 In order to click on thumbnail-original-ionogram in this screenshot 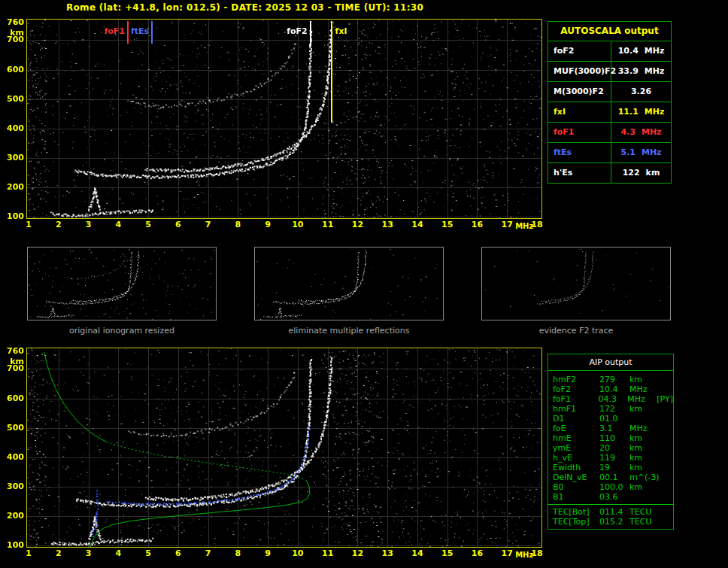, I will do `click(122, 284)`.